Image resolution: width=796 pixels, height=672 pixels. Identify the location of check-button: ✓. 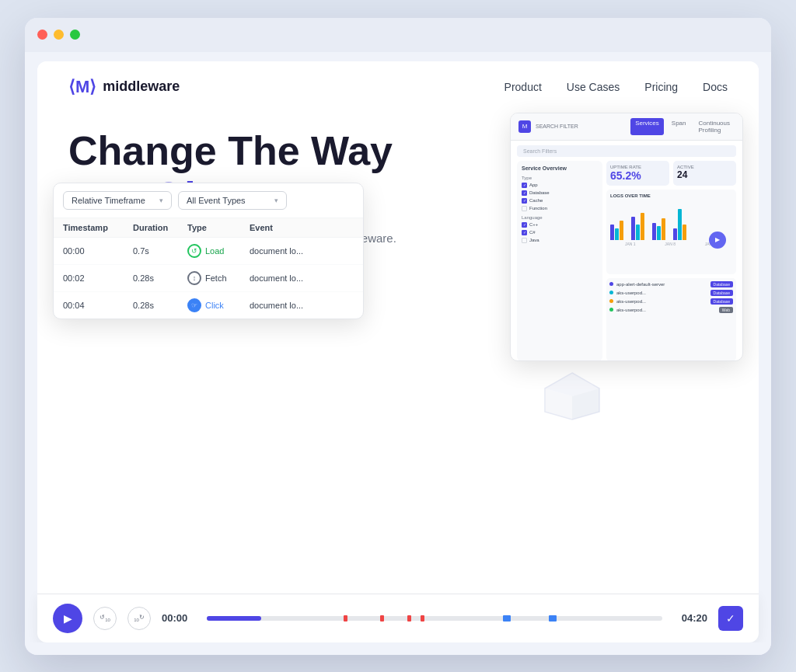
(731, 618).